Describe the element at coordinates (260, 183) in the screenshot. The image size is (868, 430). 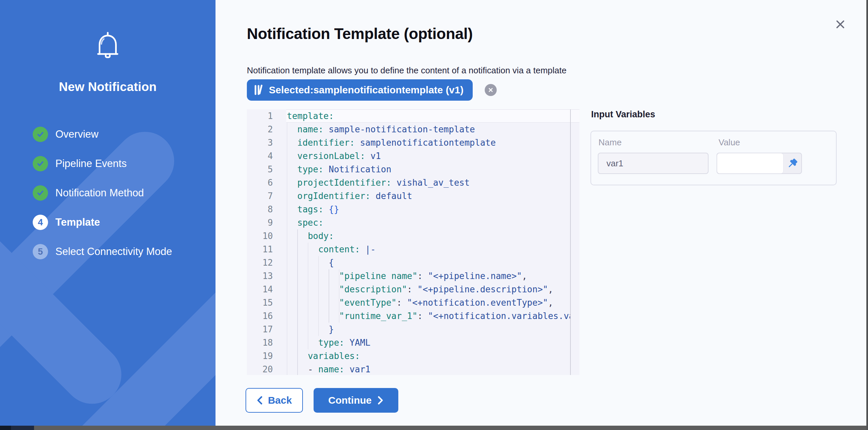
I see `line-number: 6` at that location.